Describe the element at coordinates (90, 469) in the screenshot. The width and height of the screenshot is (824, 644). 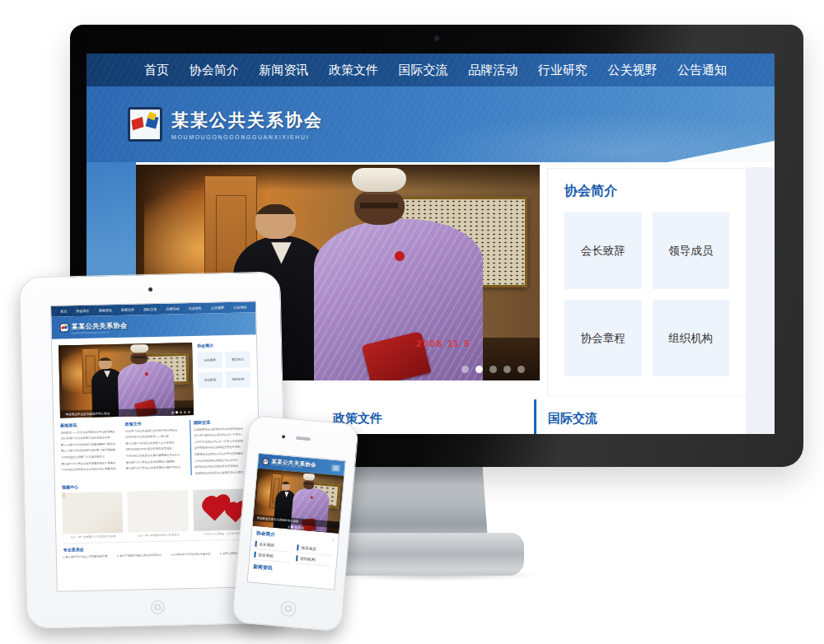
I see `news-link: 中国国际公共关系协会会长团赴地方考察调研` at that location.